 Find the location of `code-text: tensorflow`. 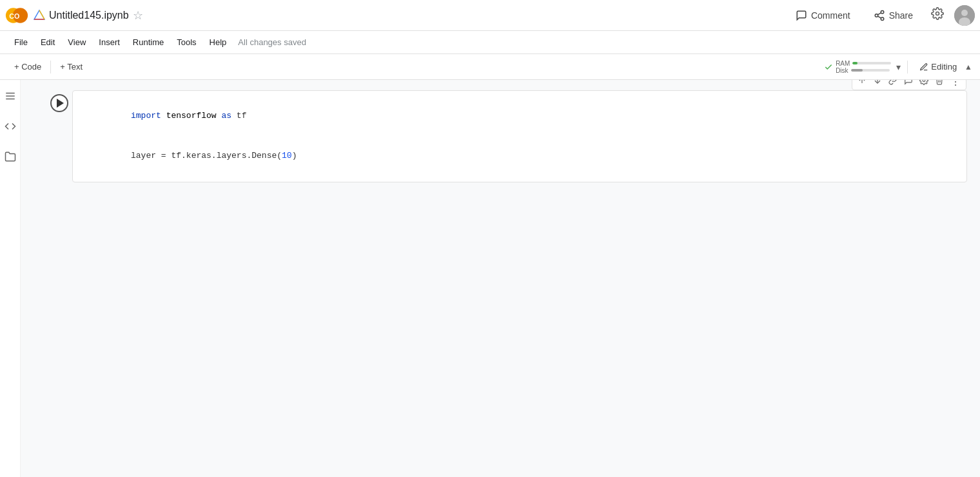

code-text: tensorflow is located at coordinates (194, 116).